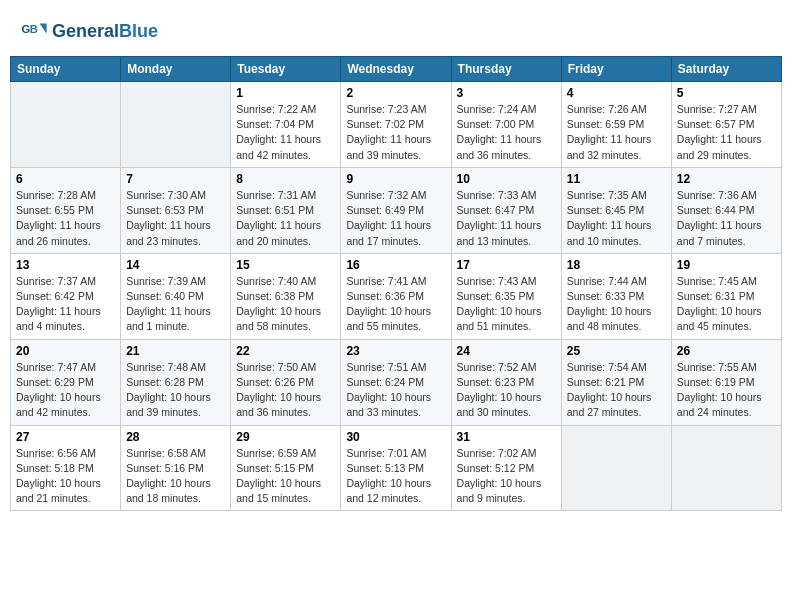  Describe the element at coordinates (176, 218) in the screenshot. I see `day-info: Sunrise: 7:30 AMSunset: 6:53 PMDaylight:…` at that location.